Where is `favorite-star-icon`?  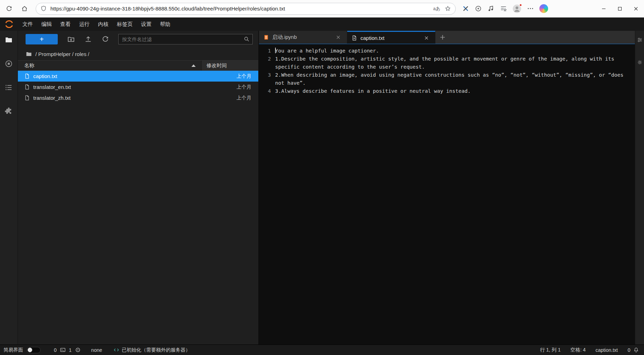
favorite-star-icon is located at coordinates (448, 8).